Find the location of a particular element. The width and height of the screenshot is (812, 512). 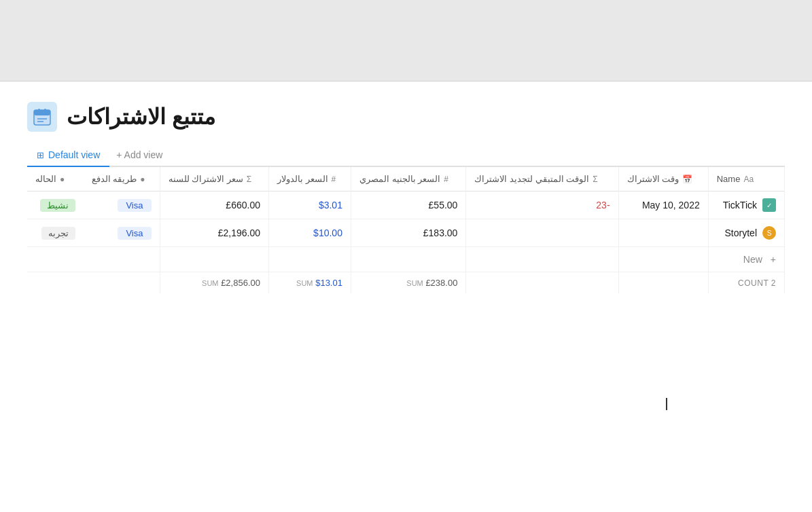

cell-remaining-ticktick: -23 is located at coordinates (542, 205).